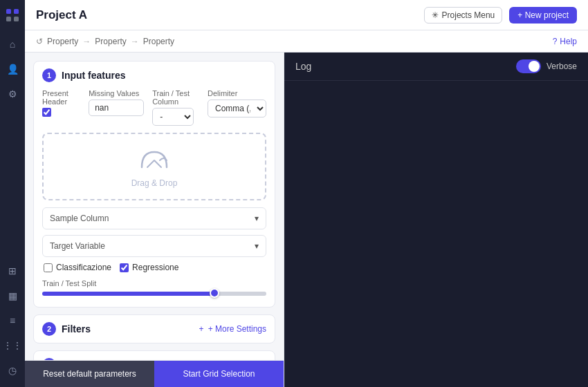 This screenshot has height=387, width=588. What do you see at coordinates (501, 15) in the screenshot?
I see `topbar-actions: ✳ Projects Menu + New project` at bounding box center [501, 15].